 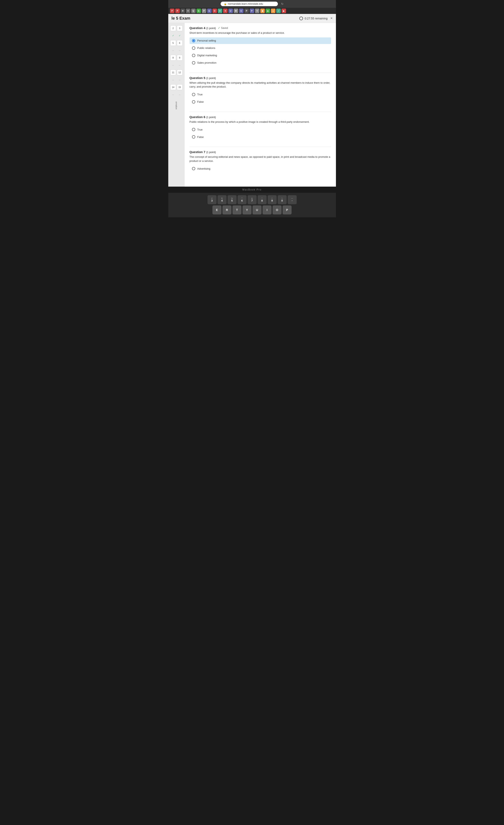 I want to click on key-7: & 7, so click(x=252, y=200).